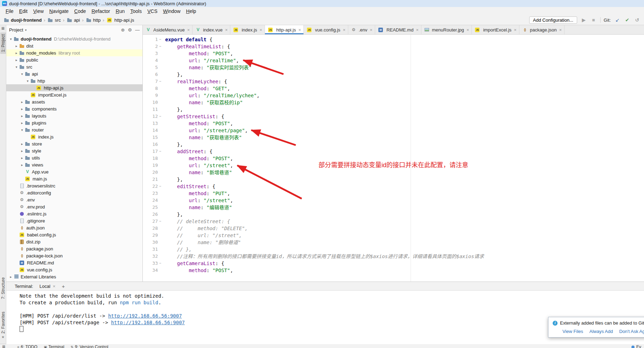  What do you see at coordinates (4, 346) in the screenshot?
I see `toolwindow-corner-icon: ▦` at bounding box center [4, 346].